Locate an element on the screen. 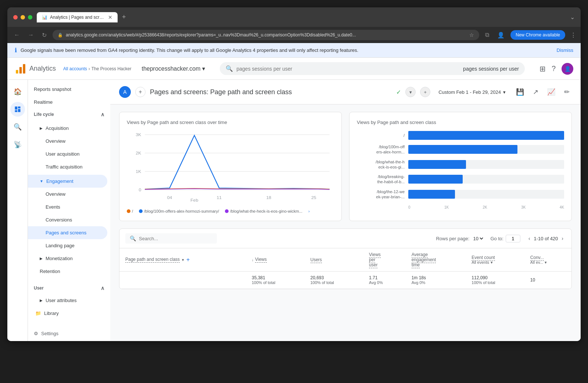  legend-item-blog2: /blog/what-the-heck-is-eos-gino-wickm... is located at coordinates (264, 211).